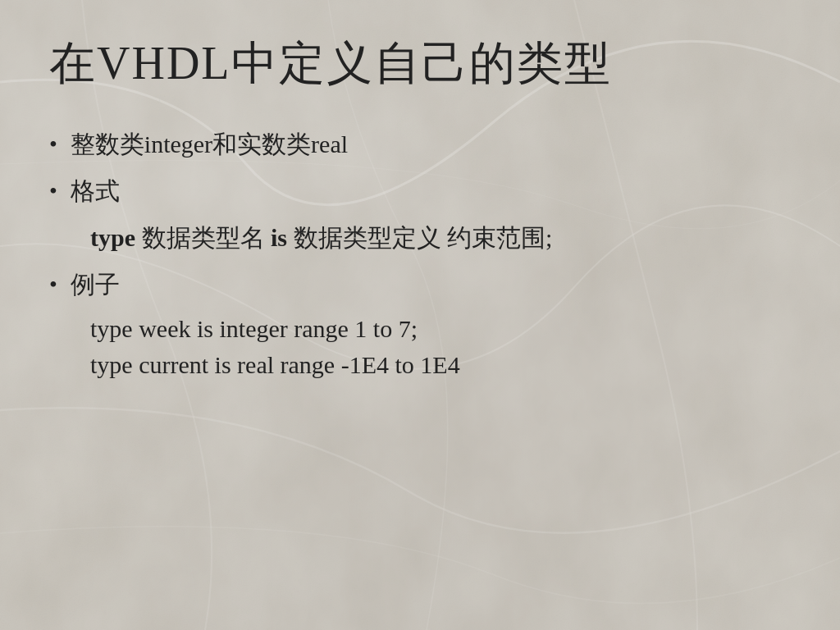 This screenshot has width=840, height=630. Describe the element at coordinates (441, 365) in the screenshot. I see `example-line-2: type current is real range -1E4 to 1E4` at that location.